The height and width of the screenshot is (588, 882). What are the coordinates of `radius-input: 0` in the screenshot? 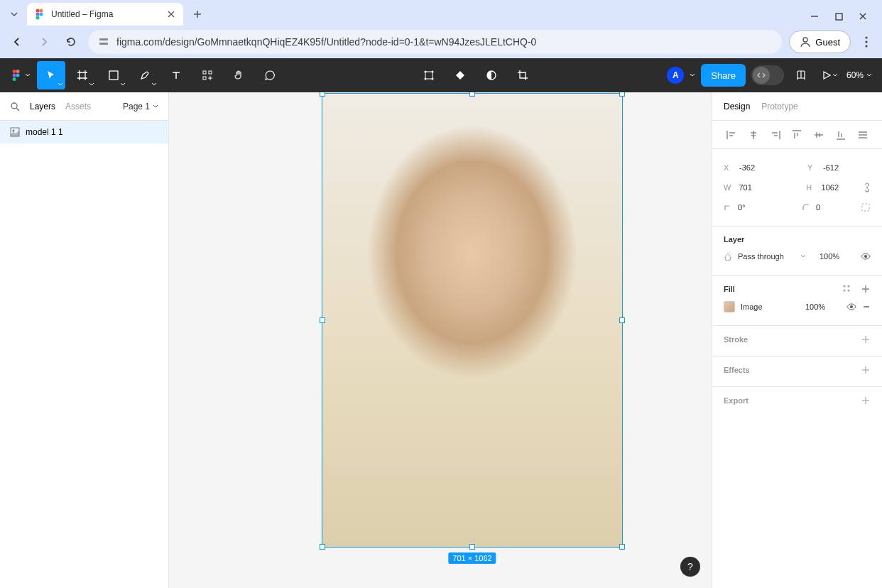 It's located at (834, 207).